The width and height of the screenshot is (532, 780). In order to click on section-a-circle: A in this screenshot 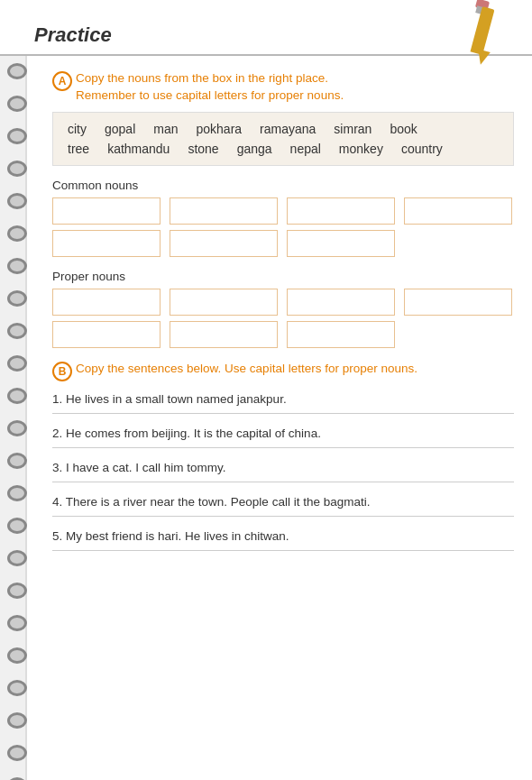, I will do `click(62, 81)`.